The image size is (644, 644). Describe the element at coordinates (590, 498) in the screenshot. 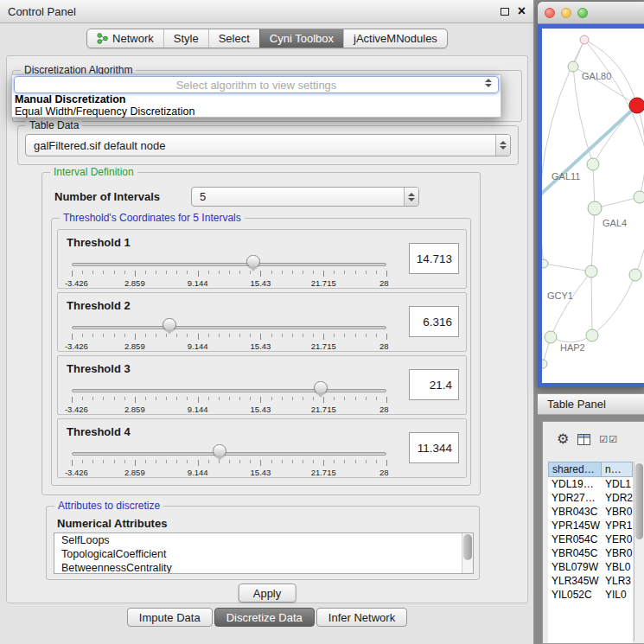

I see `table-row: YDR27…YDR2` at that location.